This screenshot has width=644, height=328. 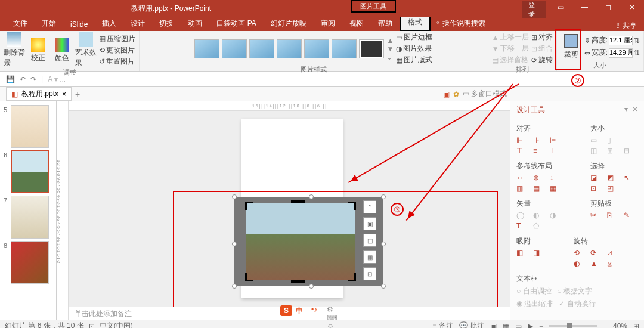 I want to click on fit-window-icon: ⊞, so click(x=636, y=326).